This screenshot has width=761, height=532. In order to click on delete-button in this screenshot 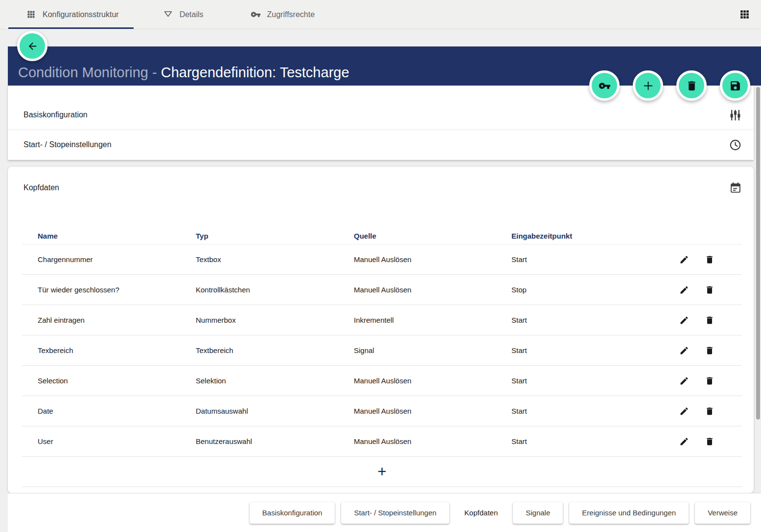, I will do `click(692, 86)`.